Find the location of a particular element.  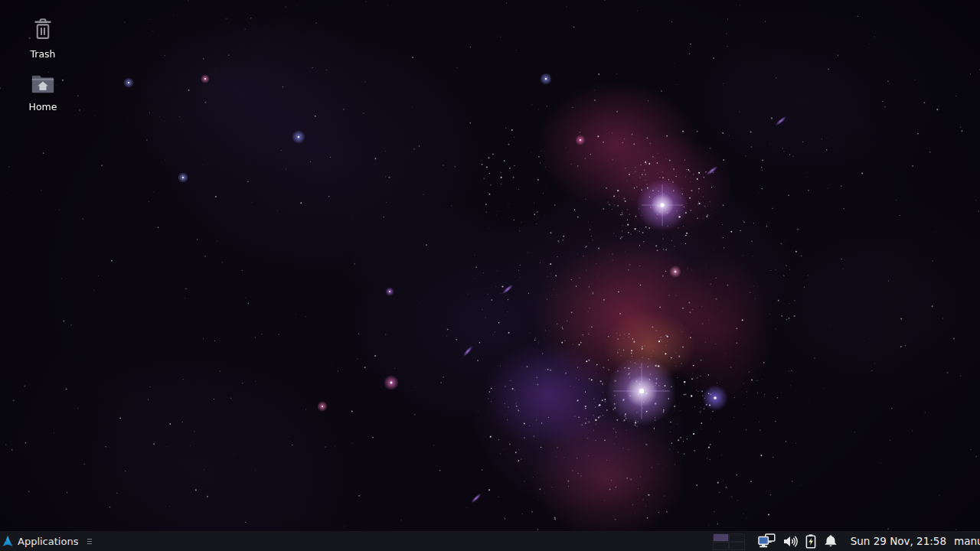

desktop-icon-trash: Trash is located at coordinates (43, 38).